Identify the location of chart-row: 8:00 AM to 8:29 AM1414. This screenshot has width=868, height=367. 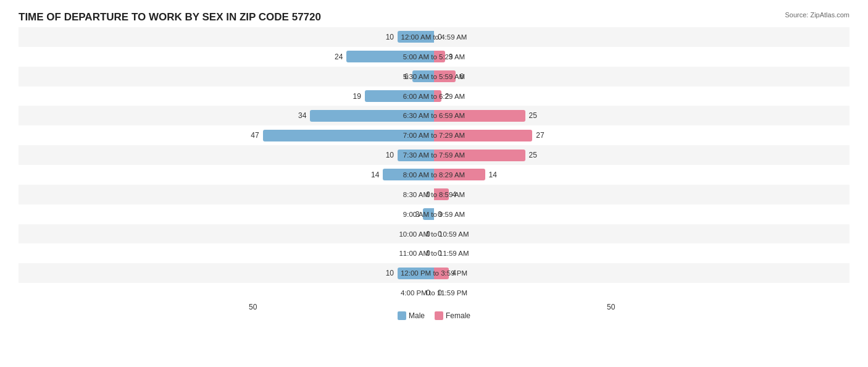
(434, 175).